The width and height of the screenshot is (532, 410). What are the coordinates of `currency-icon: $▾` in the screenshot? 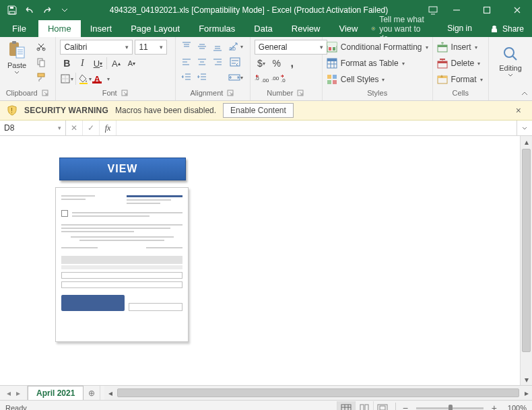 It's located at (261, 63).